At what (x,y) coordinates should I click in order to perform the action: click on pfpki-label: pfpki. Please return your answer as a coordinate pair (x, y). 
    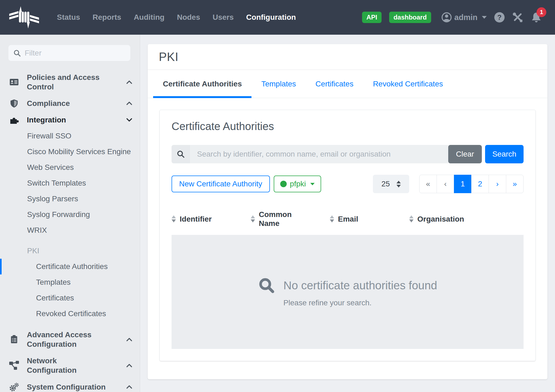
    Looking at the image, I should click on (298, 184).